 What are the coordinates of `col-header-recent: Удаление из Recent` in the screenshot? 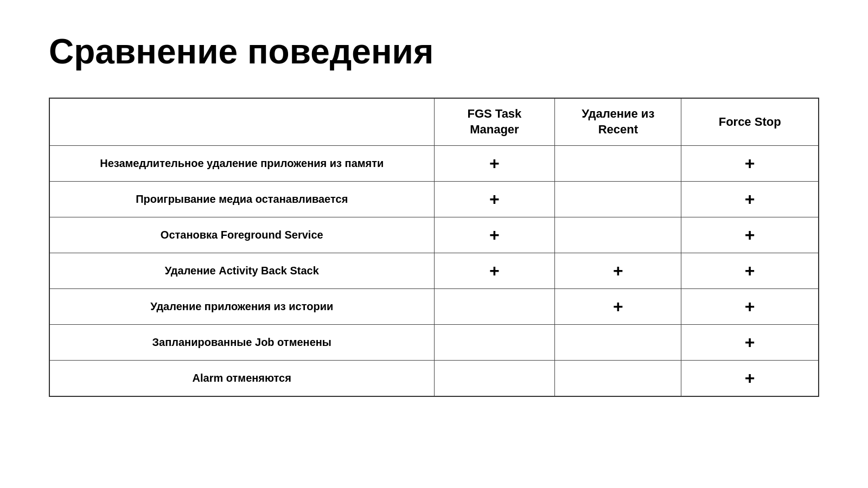 It's located at (618, 121).